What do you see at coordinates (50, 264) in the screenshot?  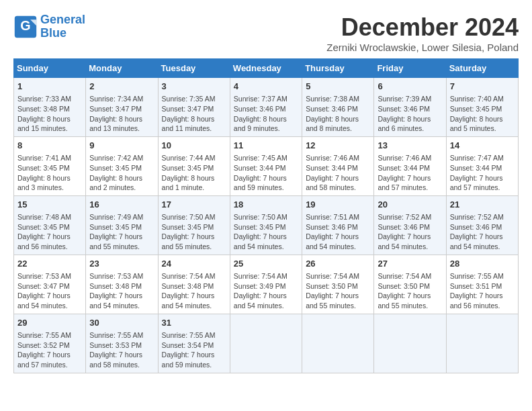 I see `day-number: 22` at bounding box center [50, 264].